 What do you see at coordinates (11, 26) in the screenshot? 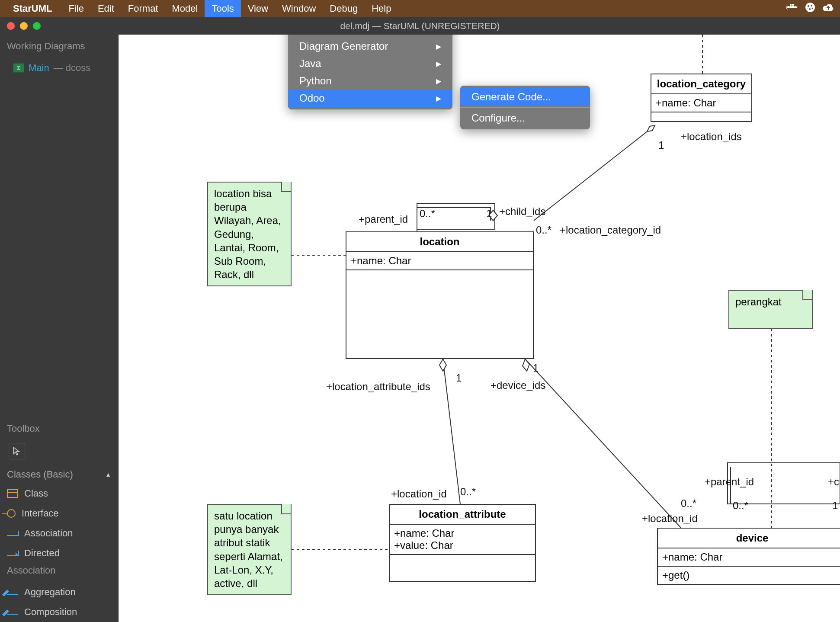
I see `window-close-button` at bounding box center [11, 26].